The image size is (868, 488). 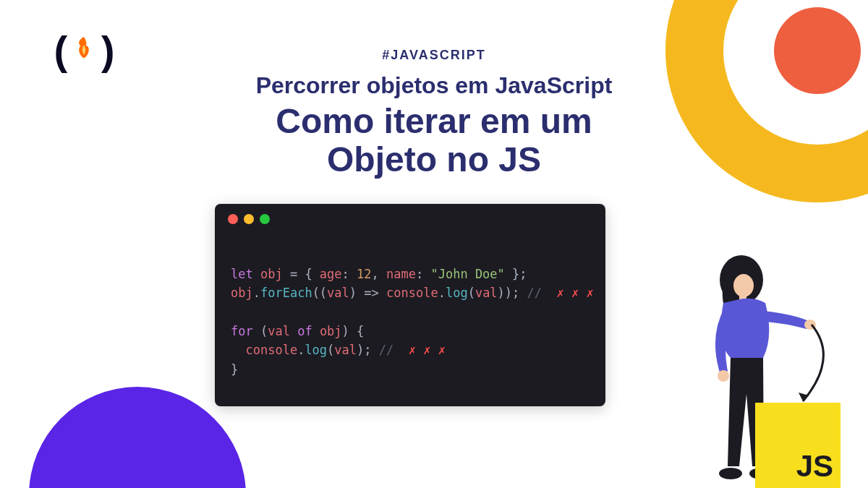 What do you see at coordinates (233, 219) in the screenshot?
I see `close-dot-icon` at bounding box center [233, 219].